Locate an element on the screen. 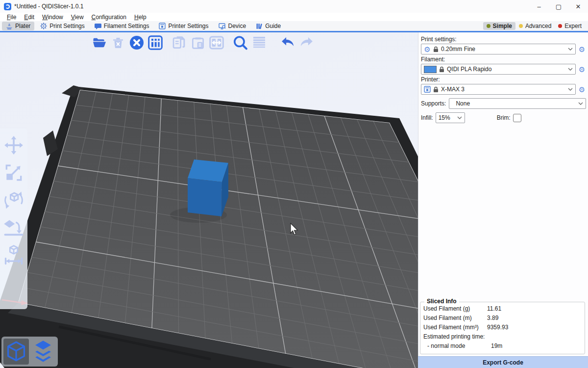 The height and width of the screenshot is (368, 588). copy-button is located at coordinates (179, 42).